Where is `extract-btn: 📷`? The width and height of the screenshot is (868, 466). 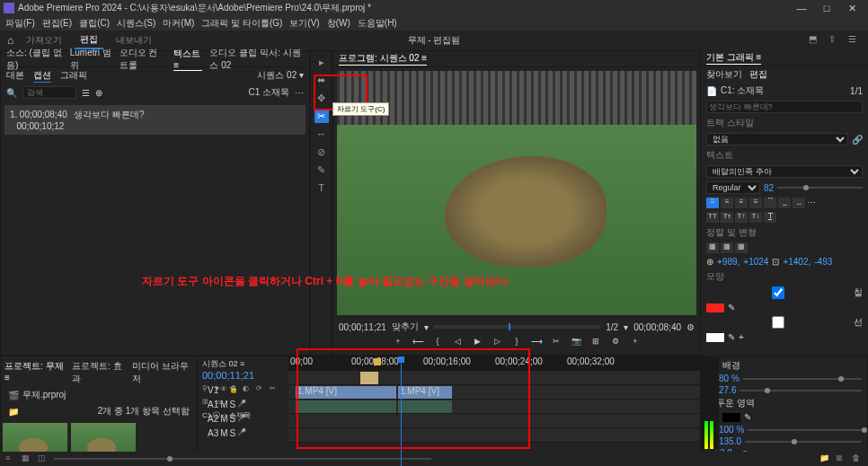 extract-btn: 📷 is located at coordinates (576, 343).